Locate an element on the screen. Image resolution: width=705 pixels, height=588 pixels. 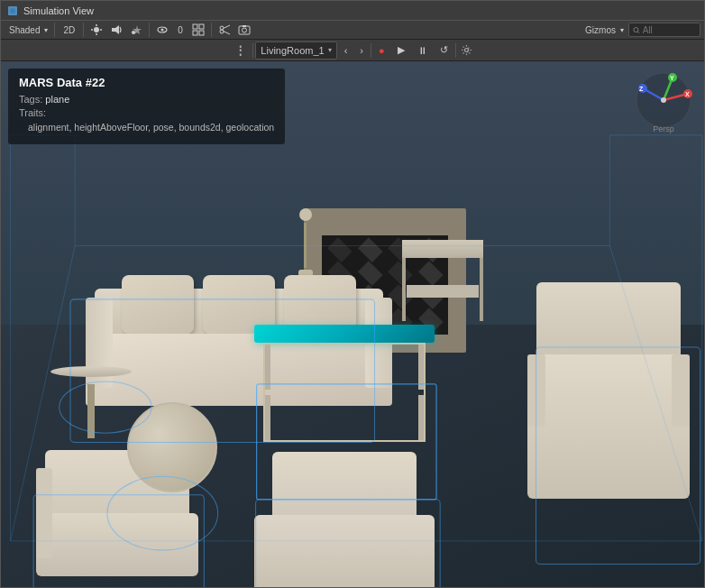
pause-btn: ⏸ is located at coordinates (422, 51).